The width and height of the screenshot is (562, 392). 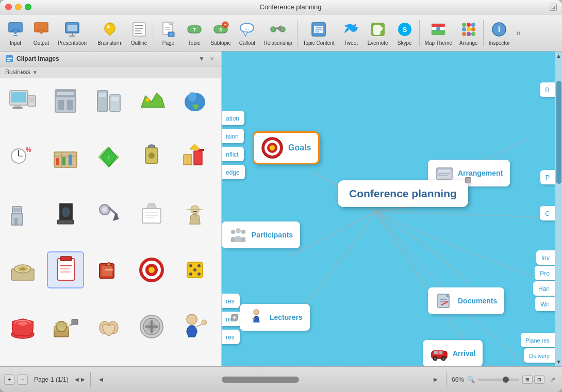 I want to click on node-partial-right-plane: Plane res, so click(x=538, y=340).